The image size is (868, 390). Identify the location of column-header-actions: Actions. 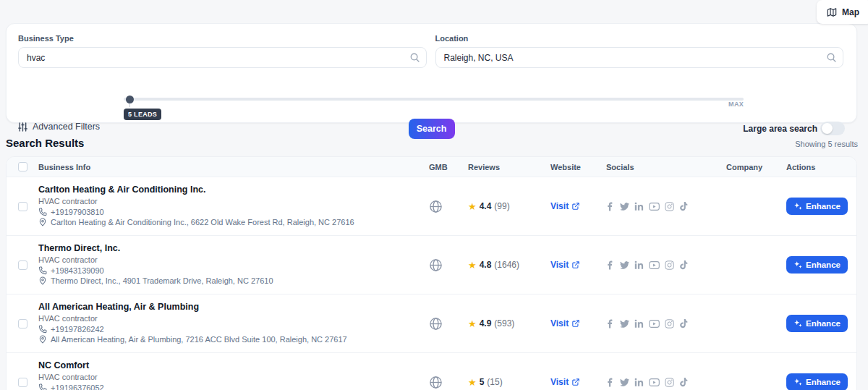
(822, 167).